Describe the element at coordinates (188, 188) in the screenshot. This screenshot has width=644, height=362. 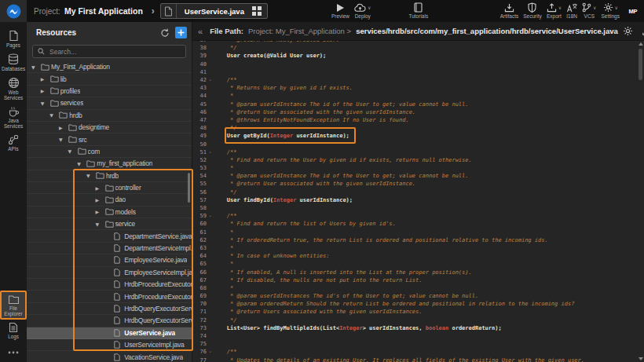
I see `tree-scrollbar-thumb` at that location.